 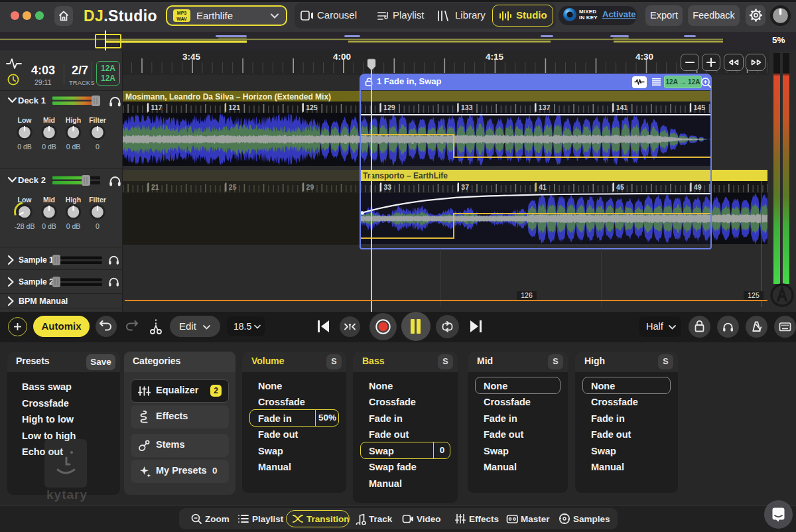 What do you see at coordinates (157, 107) in the screenshot?
I see `svg-text: 117` at bounding box center [157, 107].